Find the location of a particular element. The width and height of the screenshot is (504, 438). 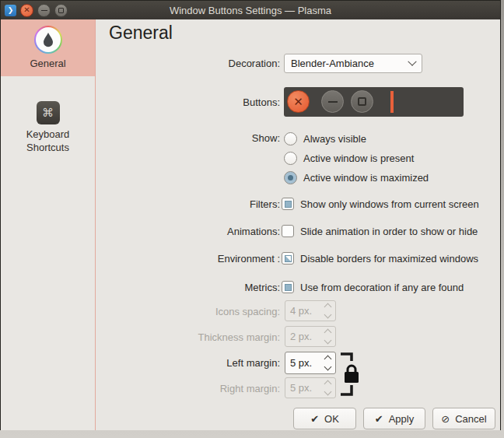

environment-label: Environment : is located at coordinates (188, 258).